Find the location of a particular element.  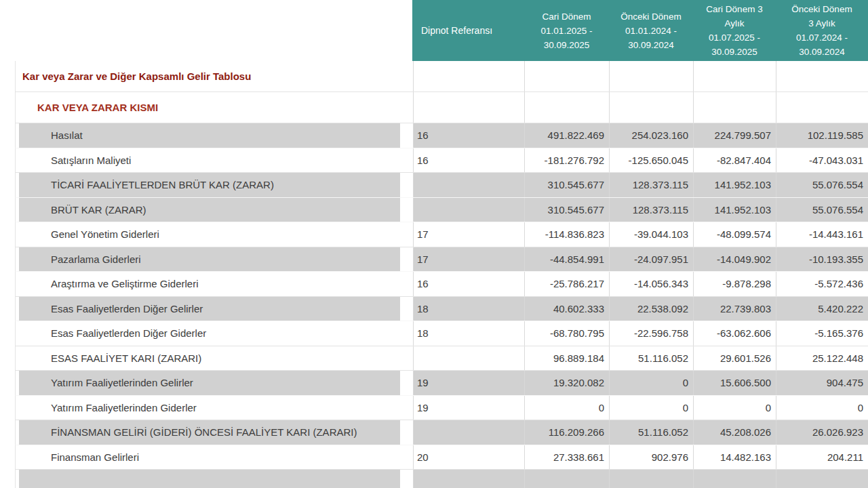

row-value: -14.049.902 is located at coordinates (734, 260).